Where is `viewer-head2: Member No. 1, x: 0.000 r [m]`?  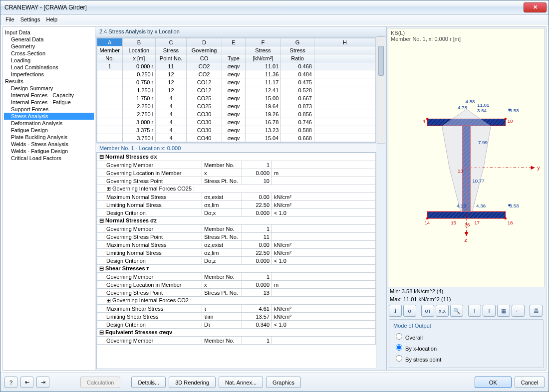 viewer-head2: Member No. 1, x: 0.000 r [m] is located at coordinates (466, 39).